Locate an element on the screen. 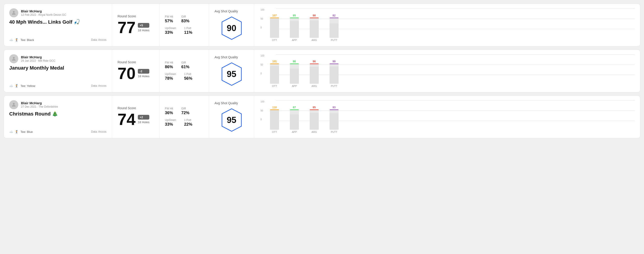 This screenshot has height=254, width=644. card-footer: ☁️ 🏌️ Tee: Black Data: Arccos is located at coordinates (58, 40).